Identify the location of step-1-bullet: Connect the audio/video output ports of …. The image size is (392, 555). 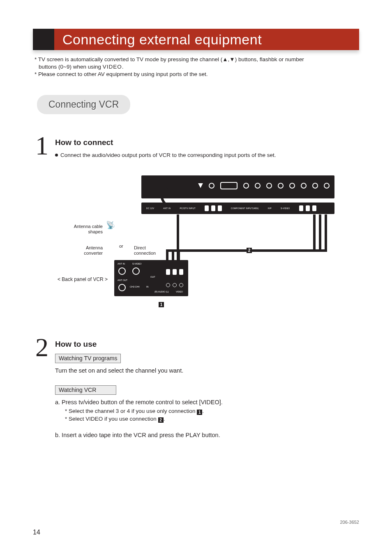
(207, 155).